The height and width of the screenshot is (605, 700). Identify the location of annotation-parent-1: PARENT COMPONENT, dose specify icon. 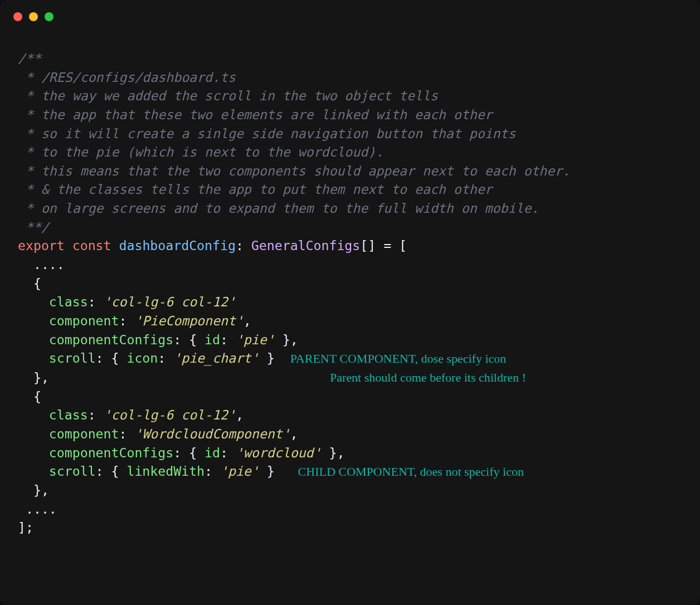
(398, 359).